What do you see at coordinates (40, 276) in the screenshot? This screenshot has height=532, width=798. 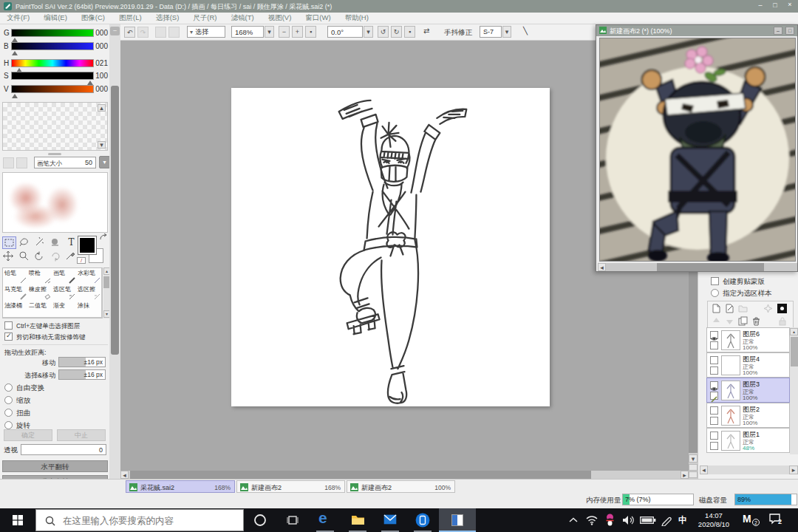 I see `brush-cell: 喷枪` at bounding box center [40, 276].